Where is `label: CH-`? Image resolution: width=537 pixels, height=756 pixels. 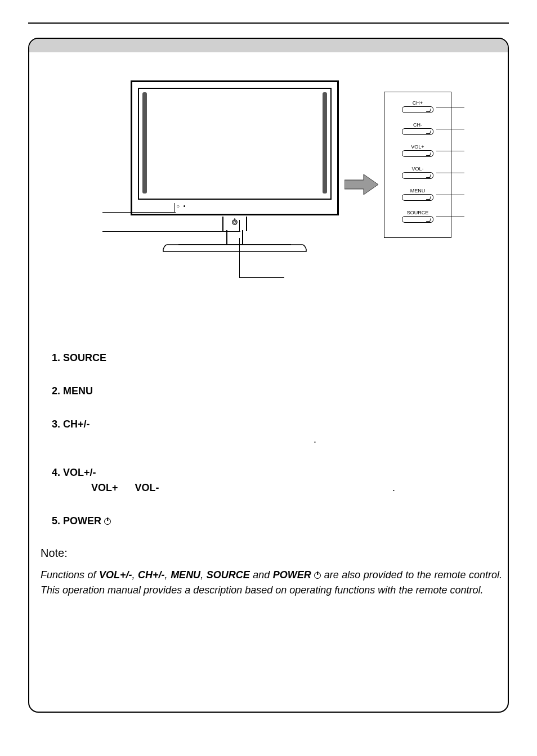
label: CH- is located at coordinates (418, 125).